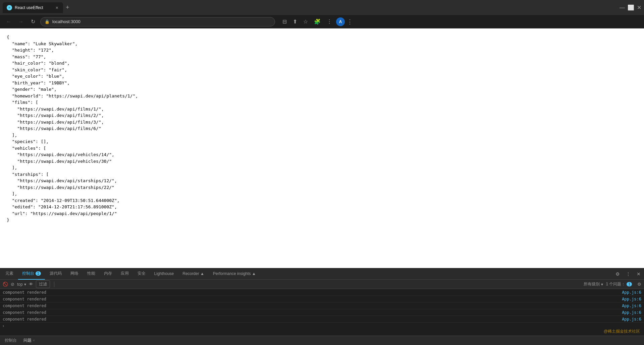  I want to click on watermark: @稀土掘金技术社区, so click(622, 332).